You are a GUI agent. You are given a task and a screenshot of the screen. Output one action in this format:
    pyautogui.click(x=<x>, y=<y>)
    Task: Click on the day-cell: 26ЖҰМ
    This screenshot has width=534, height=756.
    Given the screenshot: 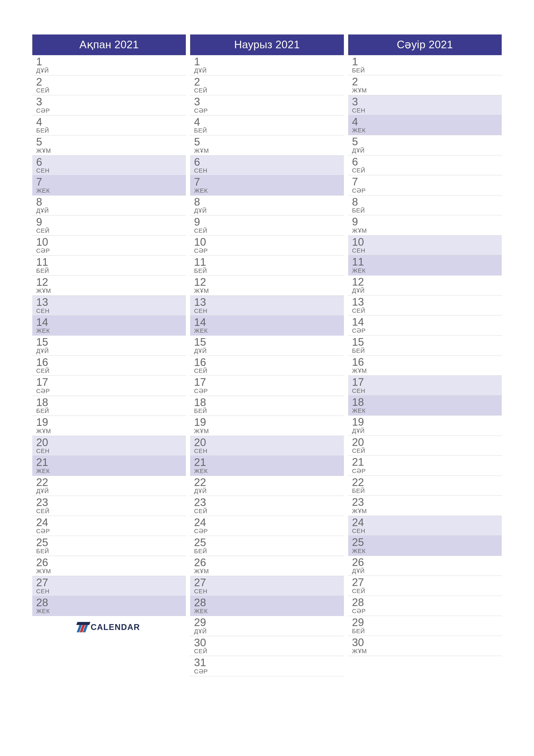 What is the action you would take?
    pyautogui.click(x=109, y=566)
    